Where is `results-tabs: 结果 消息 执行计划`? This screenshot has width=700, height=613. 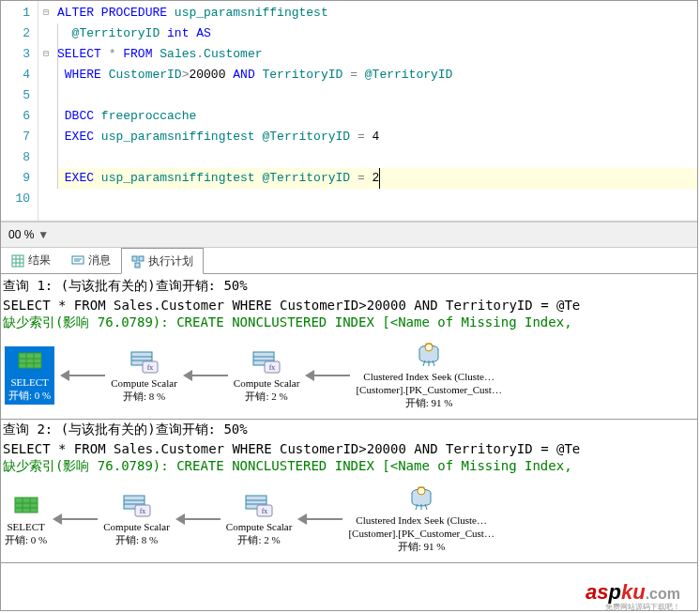 results-tabs: 结果 消息 执行计划 is located at coordinates (349, 261).